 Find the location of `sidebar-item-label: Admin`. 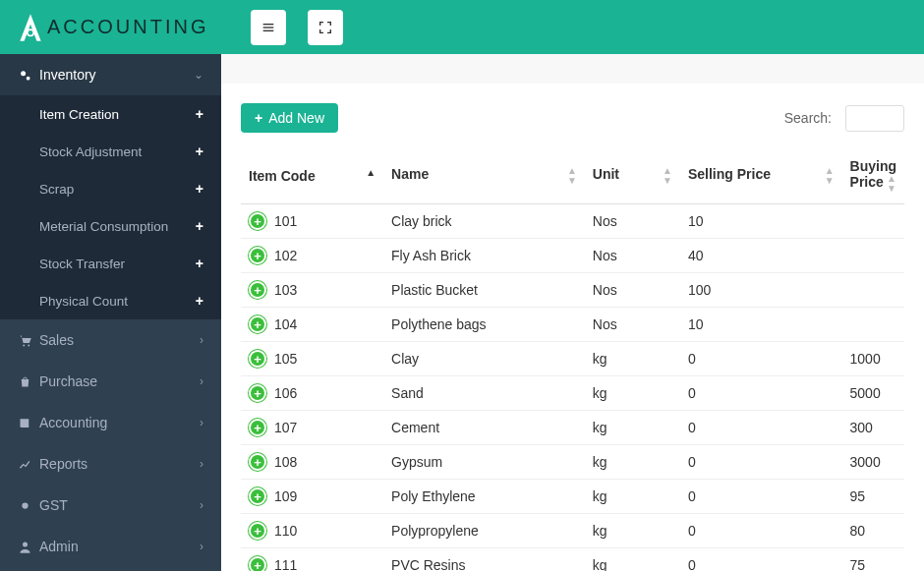

sidebar-item-label: Admin is located at coordinates (120, 546).